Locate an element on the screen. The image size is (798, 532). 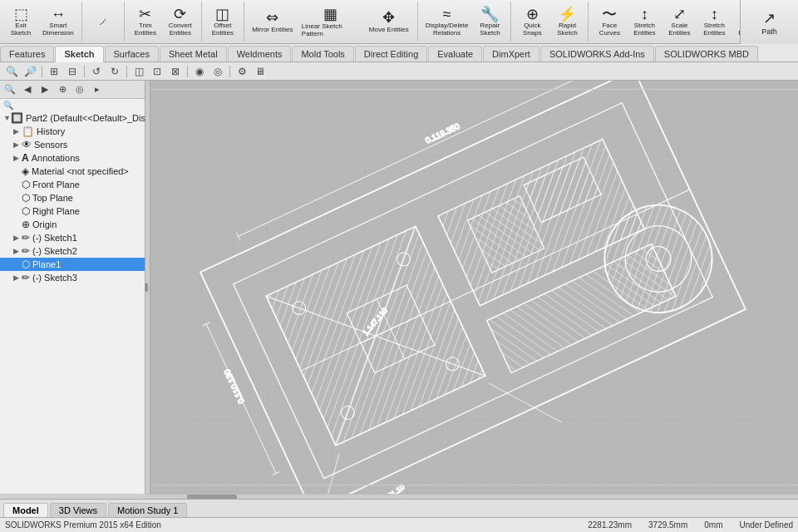
tree-item-history: ▶ 📋 History is located at coordinates (72, 131).